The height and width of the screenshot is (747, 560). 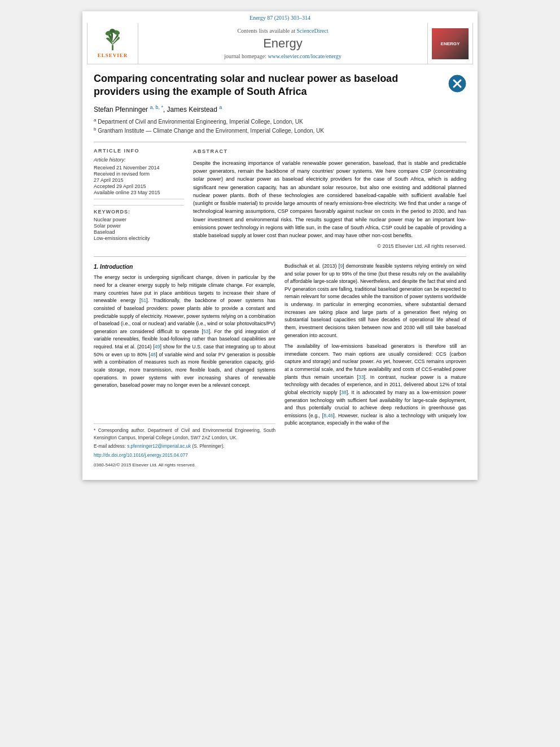 I want to click on section1-para3: The availability of low-emissions baselo…, so click(x=375, y=385).